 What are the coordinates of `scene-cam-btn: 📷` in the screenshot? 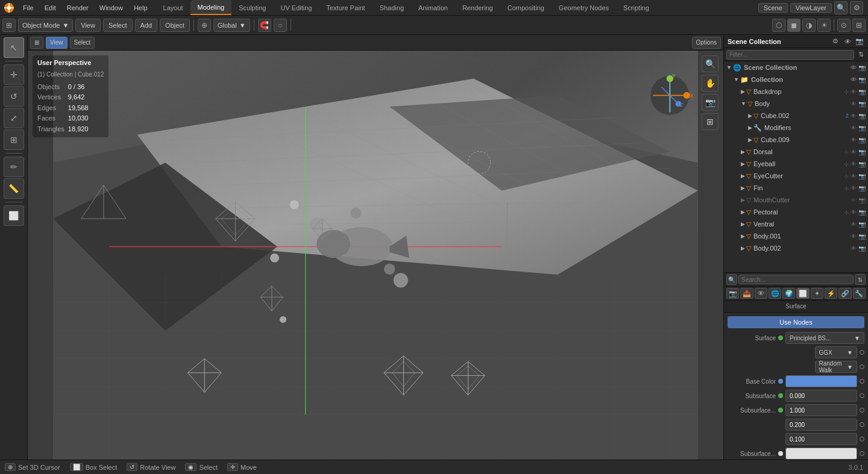 It's located at (862, 67).